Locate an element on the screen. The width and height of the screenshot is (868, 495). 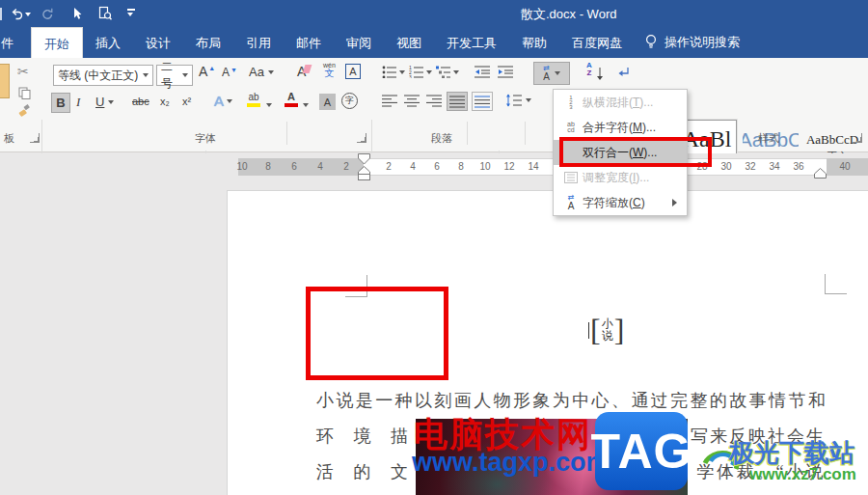
font-color-button: A is located at coordinates (291, 99).